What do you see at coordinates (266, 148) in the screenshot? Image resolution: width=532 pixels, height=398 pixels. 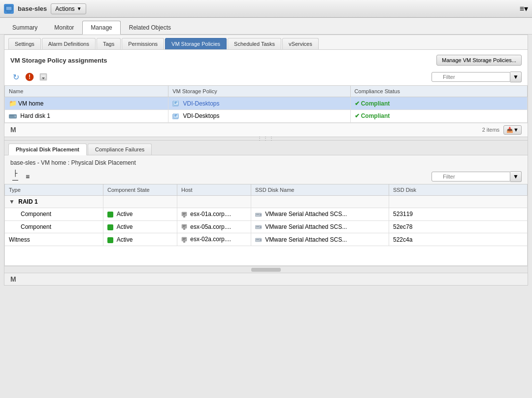 I see `bottom-tabs: Physical Disk Placement Compliance Failu…` at bounding box center [266, 148].